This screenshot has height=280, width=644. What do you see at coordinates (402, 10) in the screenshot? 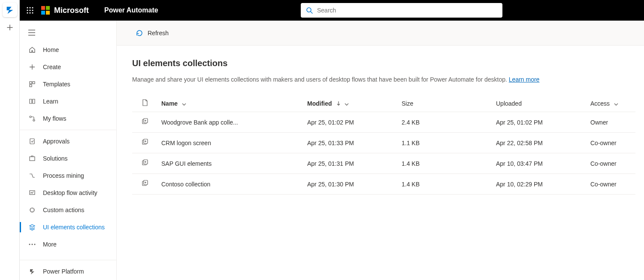
I see `search-box` at bounding box center [402, 10].